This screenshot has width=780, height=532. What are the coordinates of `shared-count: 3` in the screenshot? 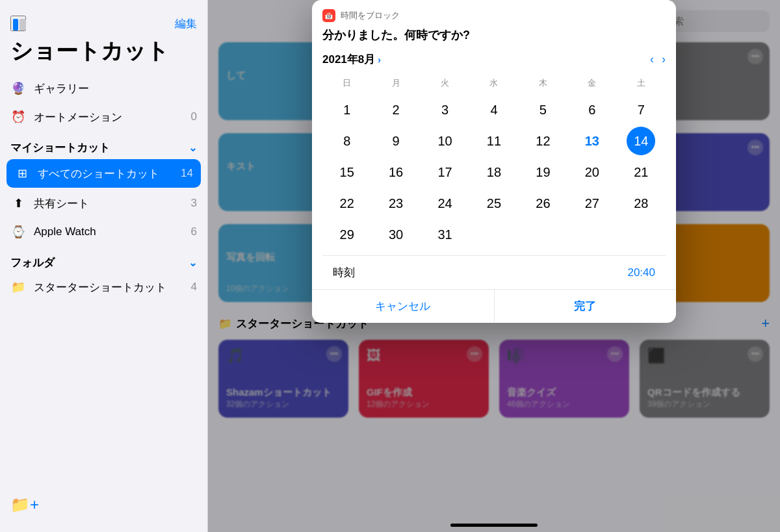 It's located at (194, 203).